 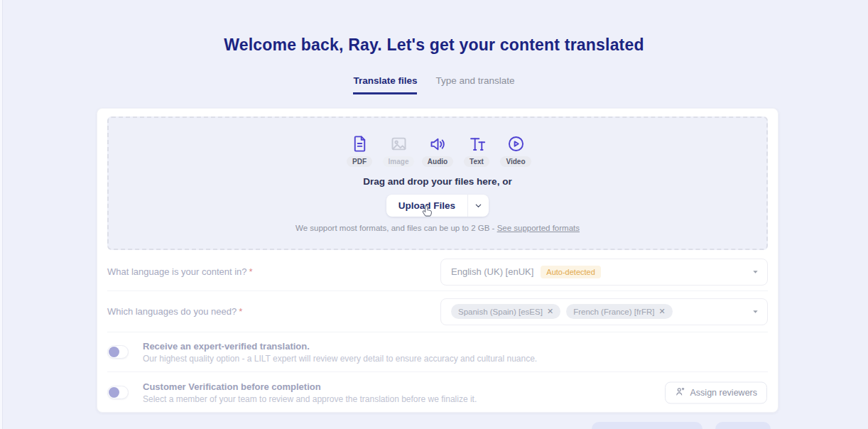 What do you see at coordinates (310, 393) in the screenshot?
I see `option-text: Customer Verification before completion …` at bounding box center [310, 393].